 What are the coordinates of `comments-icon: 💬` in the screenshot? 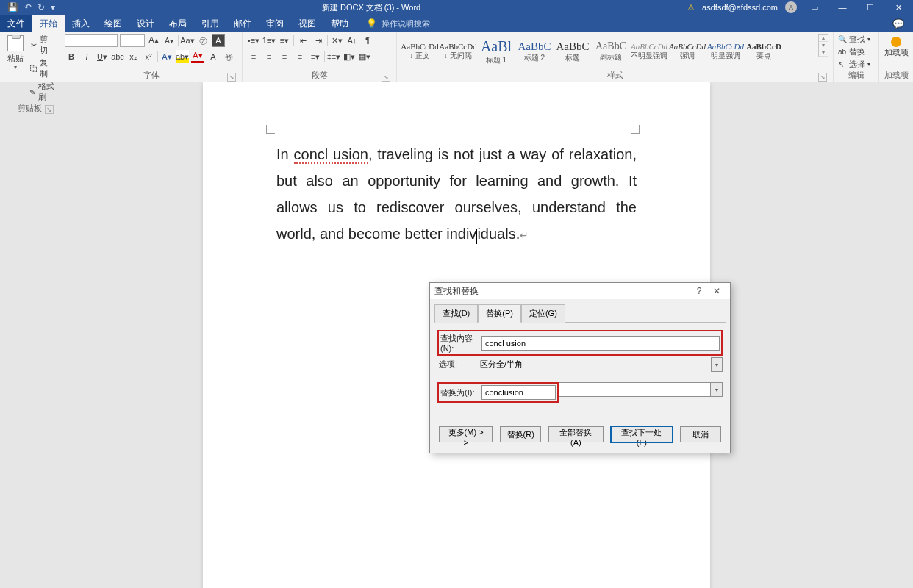 It's located at (898, 24).